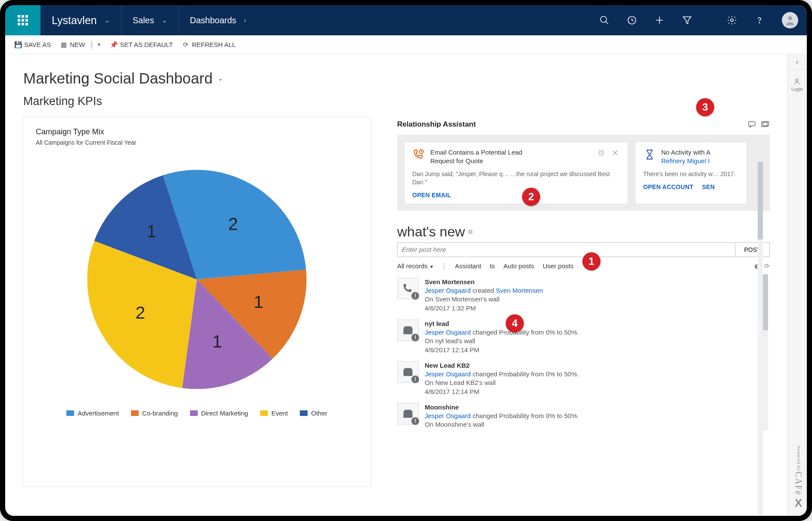 This screenshot has width=812, height=521. What do you see at coordinates (33, 45) in the screenshot?
I see `save-as-button: 💾SAVE AS` at bounding box center [33, 45].